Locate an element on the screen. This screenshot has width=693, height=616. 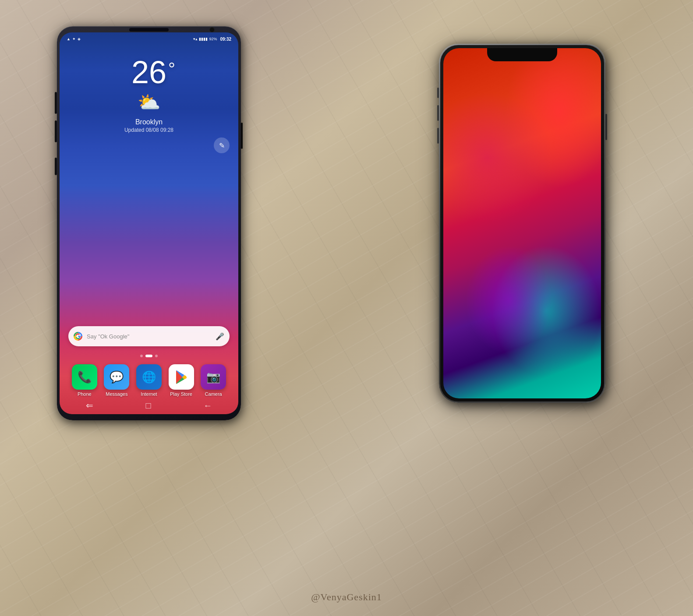
google-search-placeholder: Say "Ok Google" is located at coordinates (151, 336).